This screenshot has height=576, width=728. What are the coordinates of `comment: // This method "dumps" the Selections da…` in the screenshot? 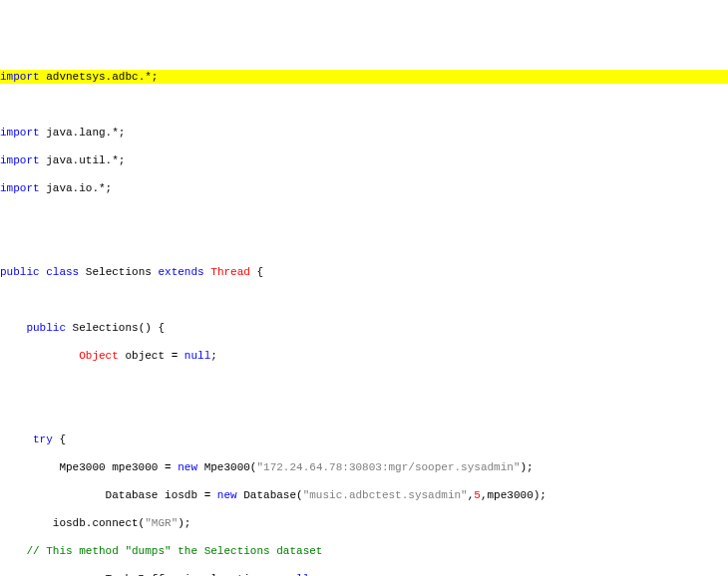 It's located at (162, 551).